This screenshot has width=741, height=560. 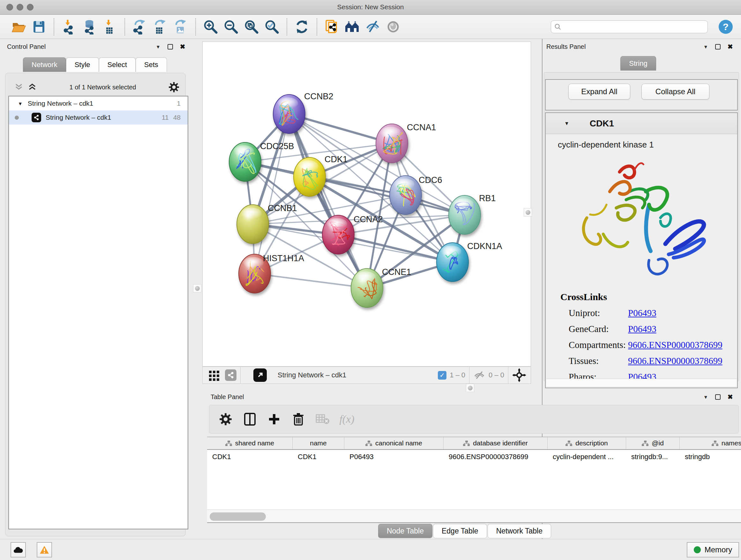 I want to click on open-session-icon, so click(x=18, y=27).